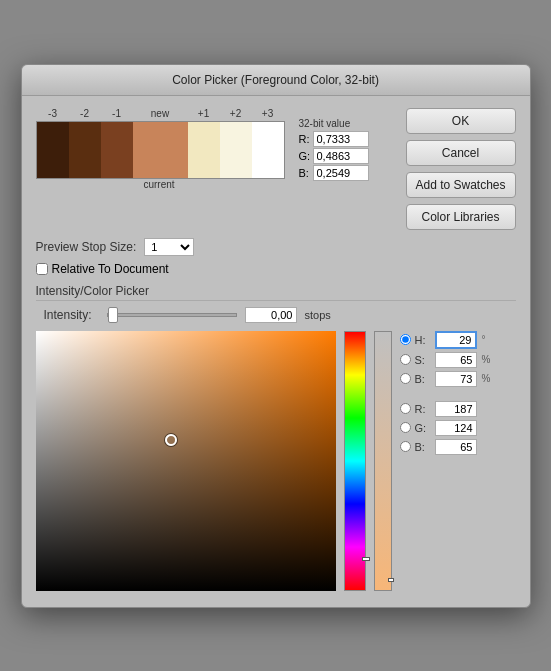 This screenshot has height=671, width=551. Describe the element at coordinates (423, 360) in the screenshot. I see `s-label: S:` at that location.